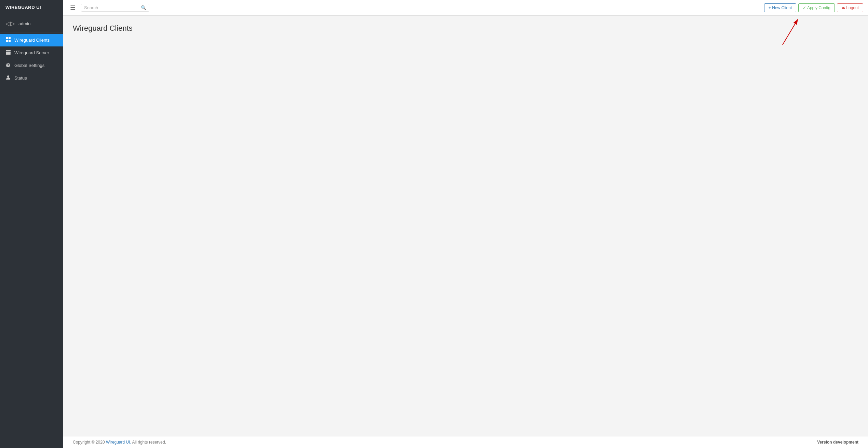  What do you see at coordinates (31, 24) in the screenshot?
I see `sidebar-user: ◁▷ admin` at bounding box center [31, 24].